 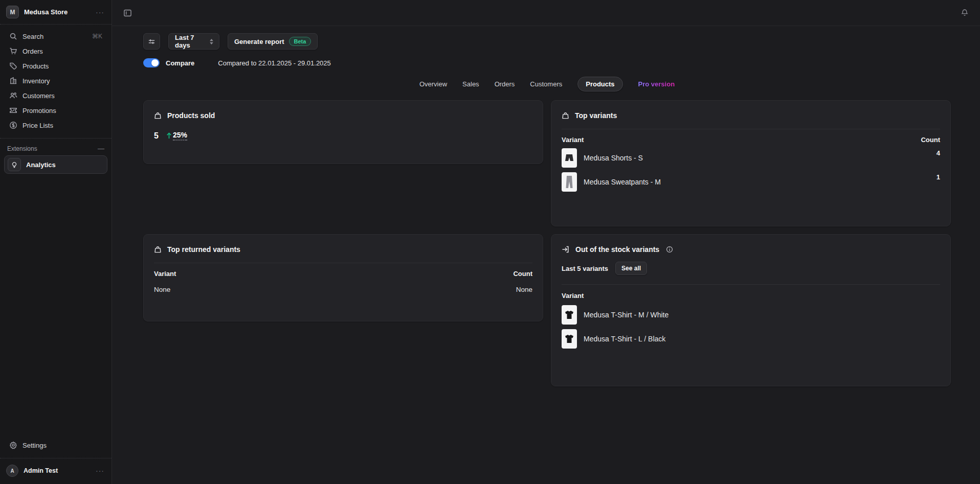 I want to click on tab-customers: Customers, so click(x=546, y=84).